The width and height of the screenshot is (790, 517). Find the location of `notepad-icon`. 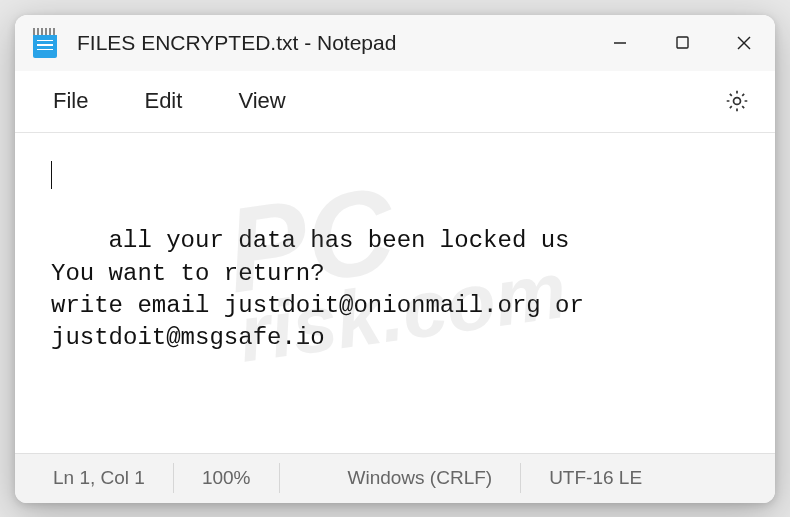

notepad-icon is located at coordinates (45, 43).